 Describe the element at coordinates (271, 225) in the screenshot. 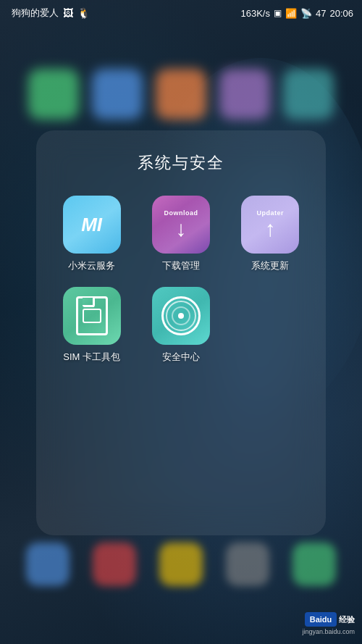

I see `updater-inner: Updater ↑` at that location.